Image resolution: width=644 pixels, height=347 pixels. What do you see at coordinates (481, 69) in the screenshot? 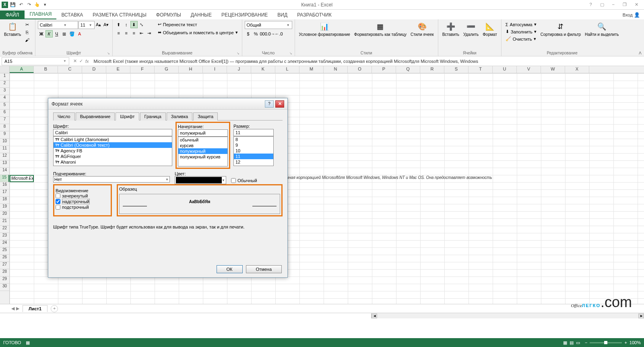
I see `column-header: T` at bounding box center [481, 69].